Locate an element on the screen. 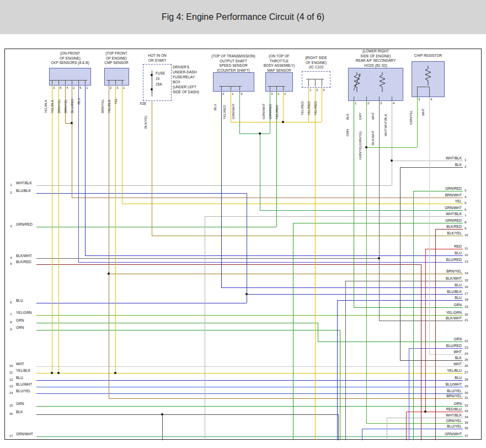  wire-number-right: 32 is located at coordinates (469, 406).